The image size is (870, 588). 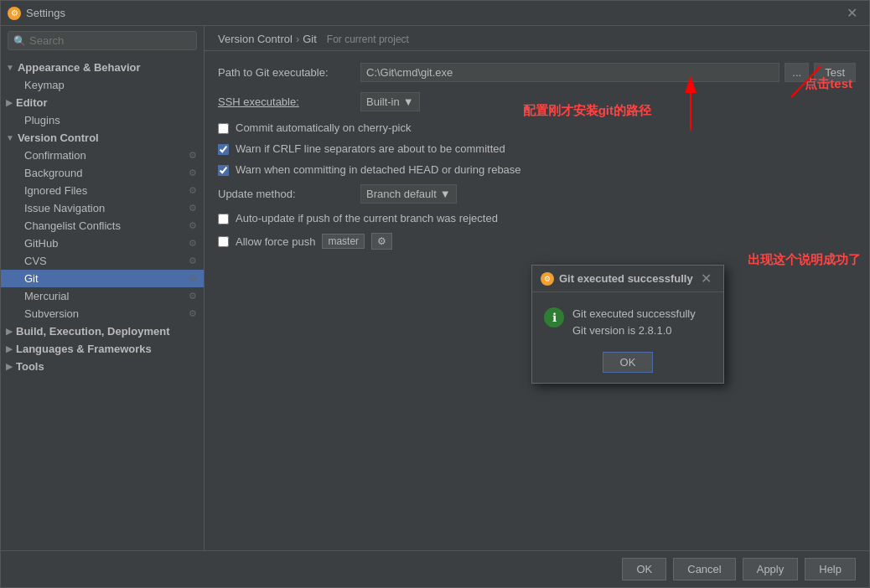 I want to click on update-method-dropdown: Branch default ▼, so click(x=409, y=194).